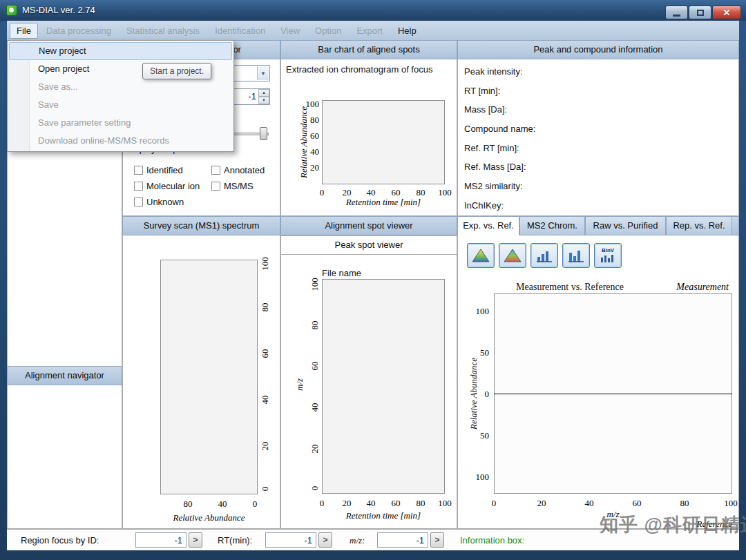 This screenshot has width=746, height=560. I want to click on filter-unknown-label: Unknown, so click(165, 202).